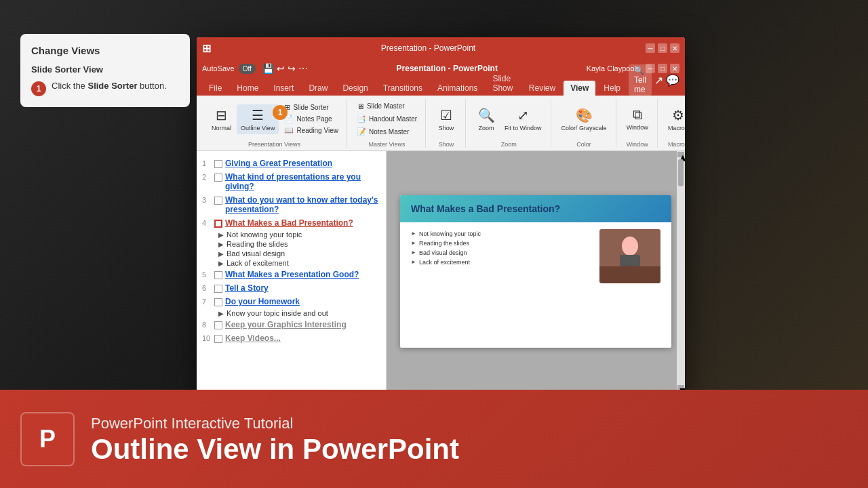 This screenshot has height=488, width=868. I want to click on ppt-logo-letter: P, so click(47, 439).